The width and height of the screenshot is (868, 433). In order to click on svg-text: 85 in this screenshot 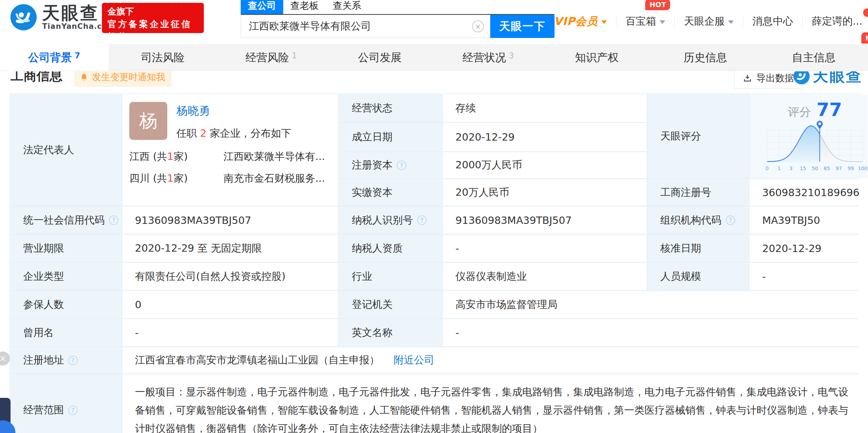, I will do `click(827, 168)`.